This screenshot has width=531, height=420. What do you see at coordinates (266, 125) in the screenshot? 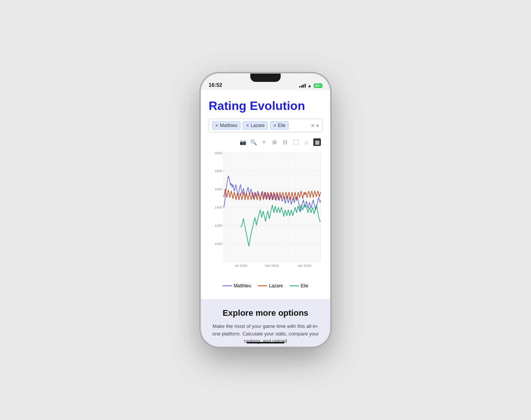
I see `filter-row: ✕ Matthieu ✕ Lazare ✕ Elie ✕ ▾` at bounding box center [266, 125].